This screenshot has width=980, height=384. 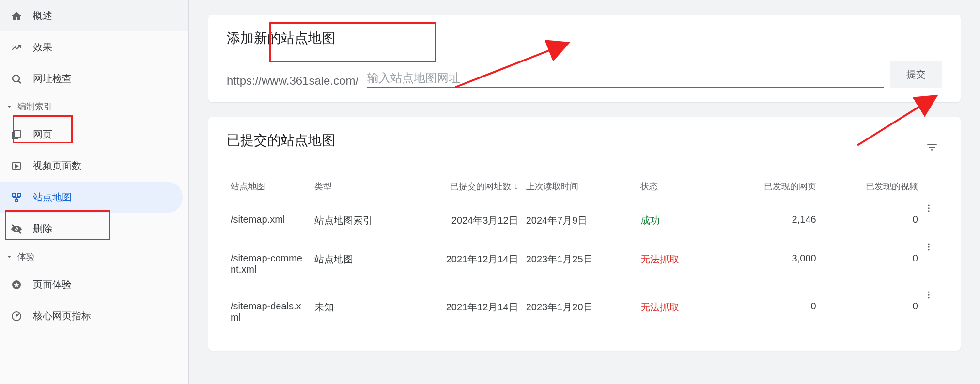 I want to click on col-last-read: 上次读取时间, so click(x=579, y=188).